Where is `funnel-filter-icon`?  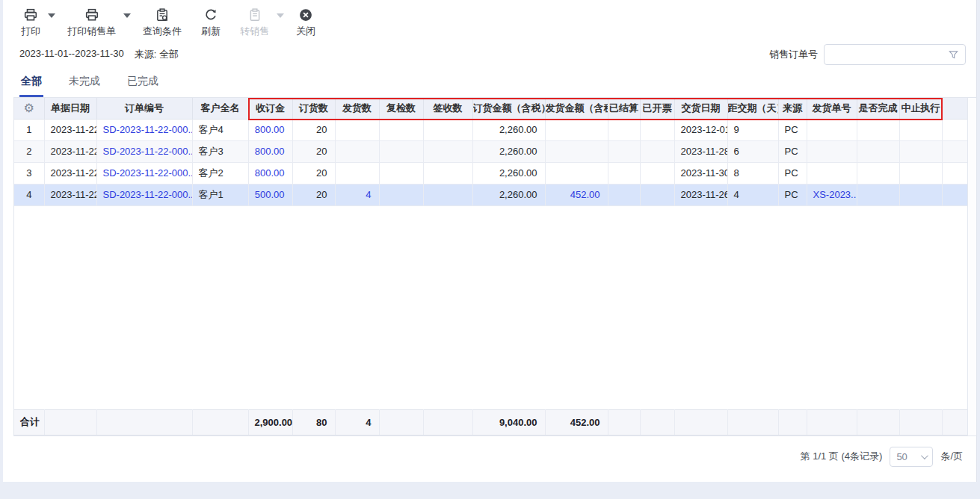
funnel-filter-icon is located at coordinates (954, 55).